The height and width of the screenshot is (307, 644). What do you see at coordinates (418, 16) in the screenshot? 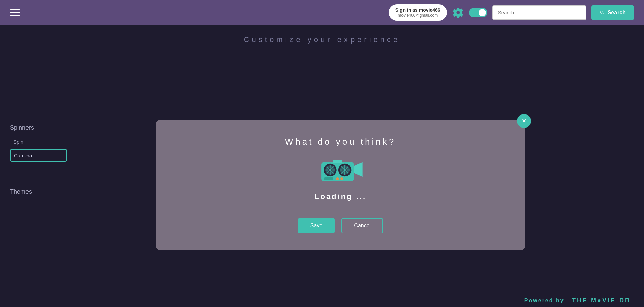
I see `email-label: movie466@gmail.com` at bounding box center [418, 16].